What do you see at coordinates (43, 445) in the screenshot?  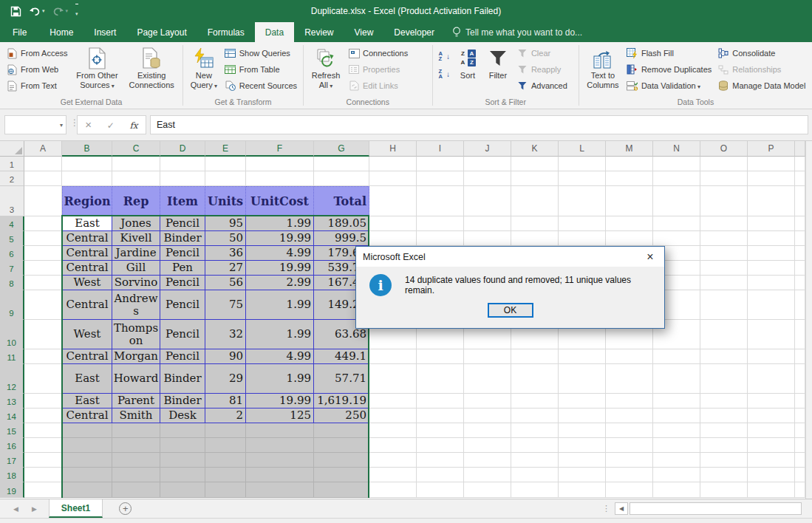 I see `cell-A16` at bounding box center [43, 445].